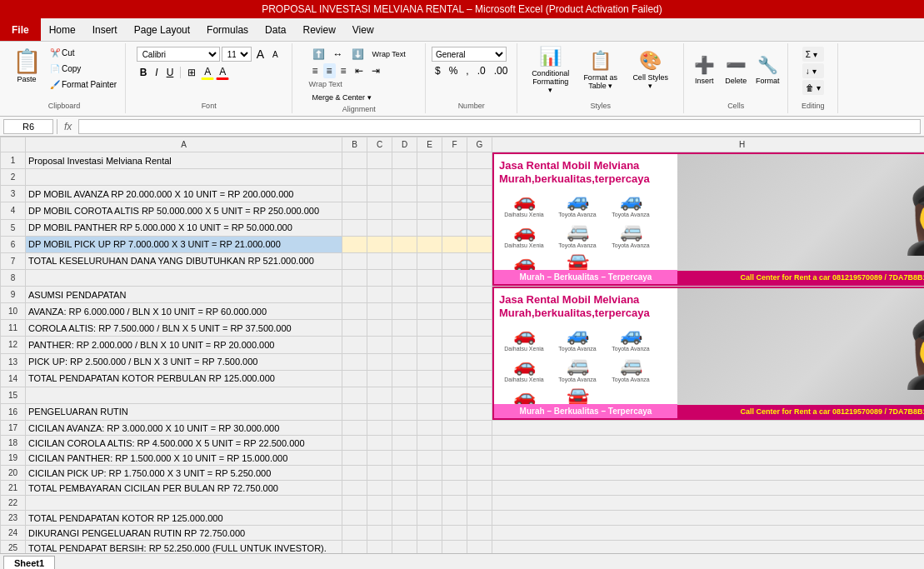 The width and height of the screenshot is (924, 569). What do you see at coordinates (355, 145) in the screenshot?
I see `col-header-b: B` at bounding box center [355, 145].